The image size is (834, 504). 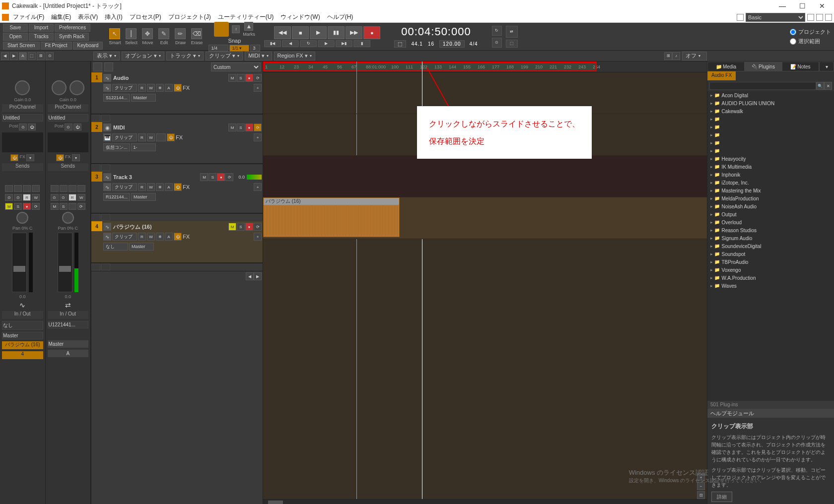 I want to click on post-power: ⏻, so click(x=32, y=127).